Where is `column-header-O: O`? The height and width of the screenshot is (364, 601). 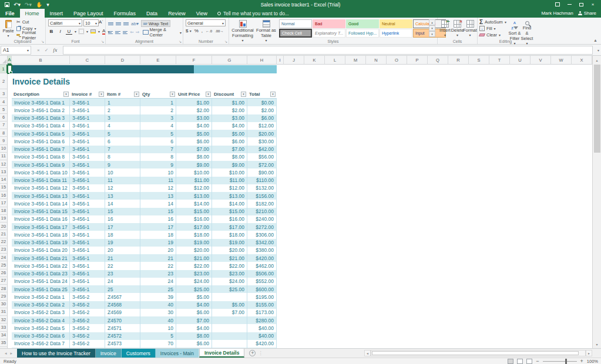
column-header-O: O is located at coordinates (397, 60).